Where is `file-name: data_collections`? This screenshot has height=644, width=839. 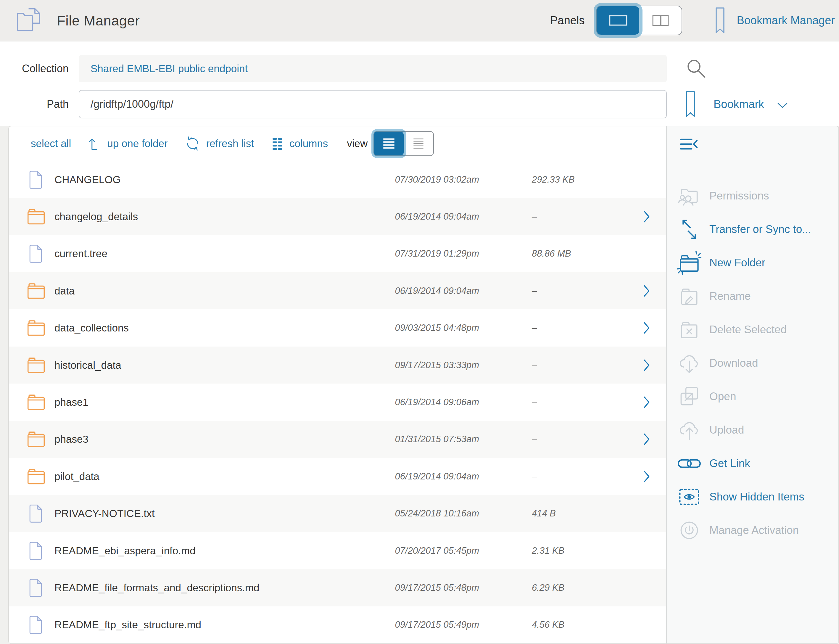 file-name: data_collections is located at coordinates (187, 328).